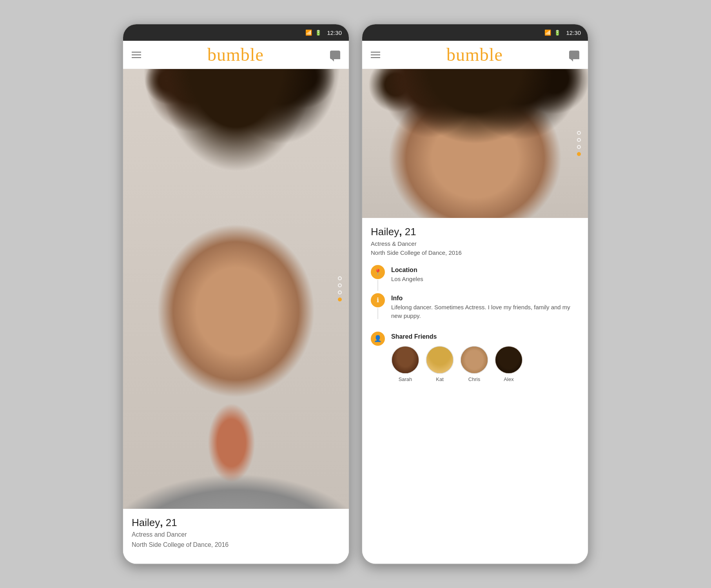  I want to click on friend-name-alex: Alex, so click(509, 379).